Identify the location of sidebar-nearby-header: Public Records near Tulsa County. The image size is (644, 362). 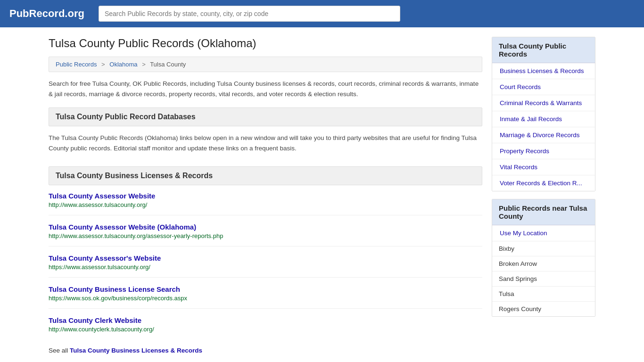
(544, 212).